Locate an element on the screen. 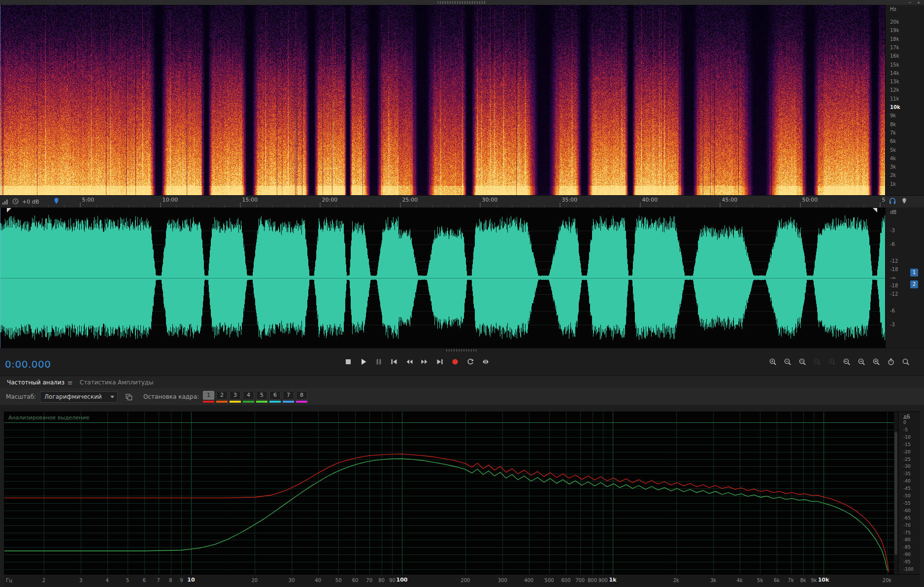 Image resolution: width=924 pixels, height=587 pixels. gain-label: +0 dB is located at coordinates (31, 202).